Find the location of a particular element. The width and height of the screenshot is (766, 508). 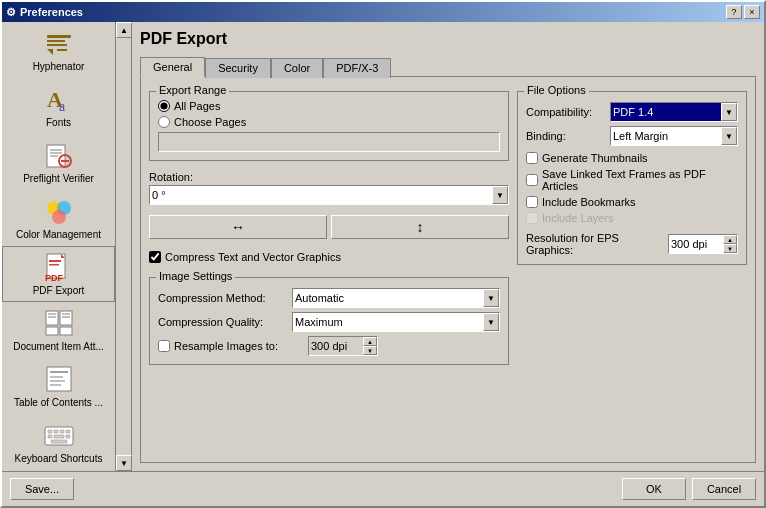

include-bookmarks-label: Include Bookmarks is located at coordinates (589, 202).